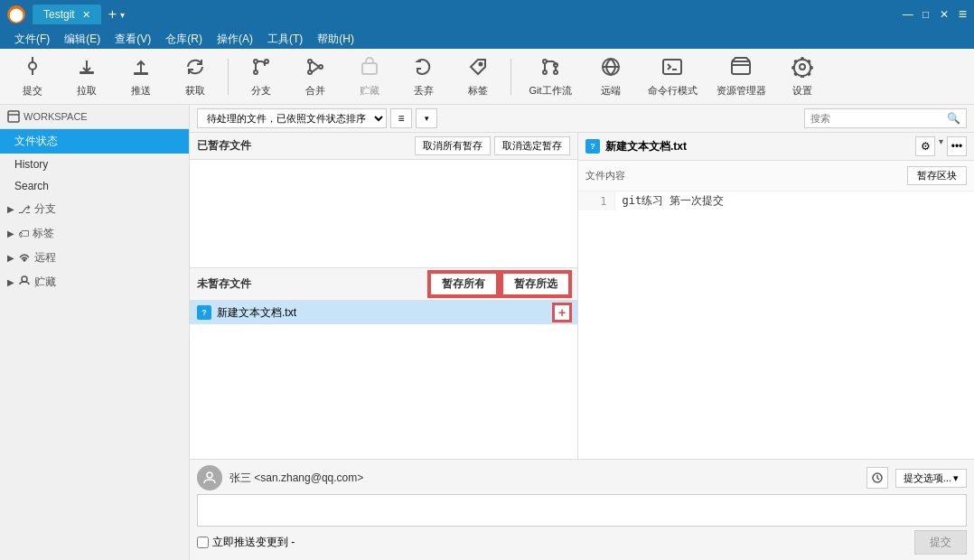 This screenshot has height=560, width=974. What do you see at coordinates (611, 77) in the screenshot?
I see `toolbar-remote-button: 远端` at bounding box center [611, 77].